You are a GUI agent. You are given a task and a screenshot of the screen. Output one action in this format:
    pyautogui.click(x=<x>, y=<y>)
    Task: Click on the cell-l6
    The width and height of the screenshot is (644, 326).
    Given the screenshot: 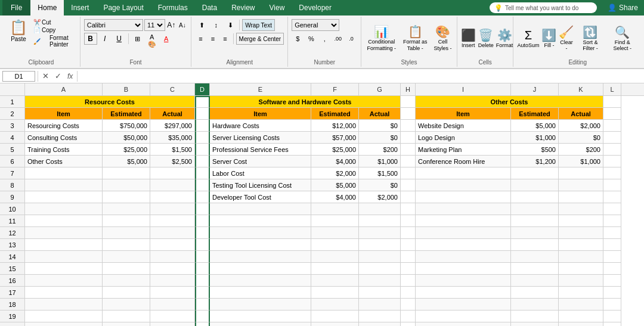 What is the action you would take?
    pyautogui.click(x=612, y=162)
    